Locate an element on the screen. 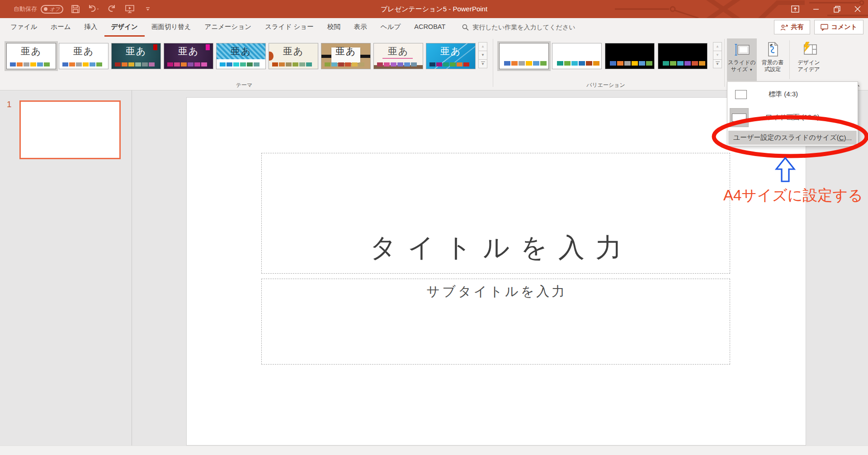 The image size is (868, 455). custom-label-suffix: )... is located at coordinates (848, 137).